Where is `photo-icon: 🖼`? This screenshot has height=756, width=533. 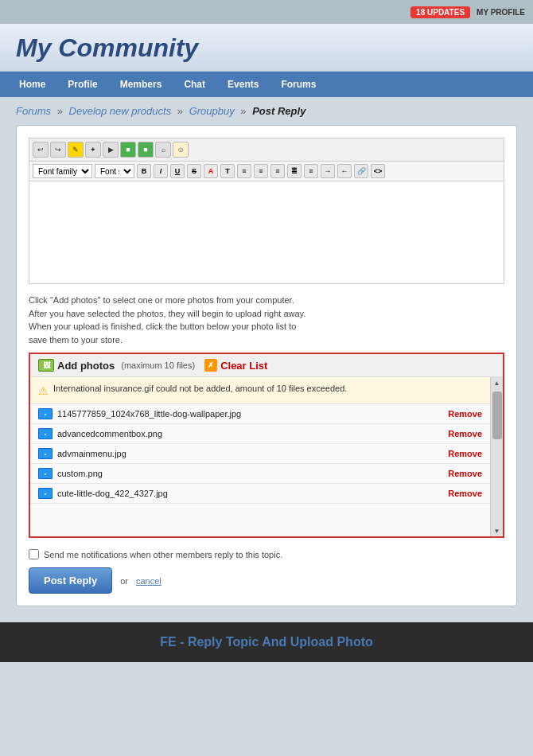 photo-icon: 🖼 is located at coordinates (46, 365).